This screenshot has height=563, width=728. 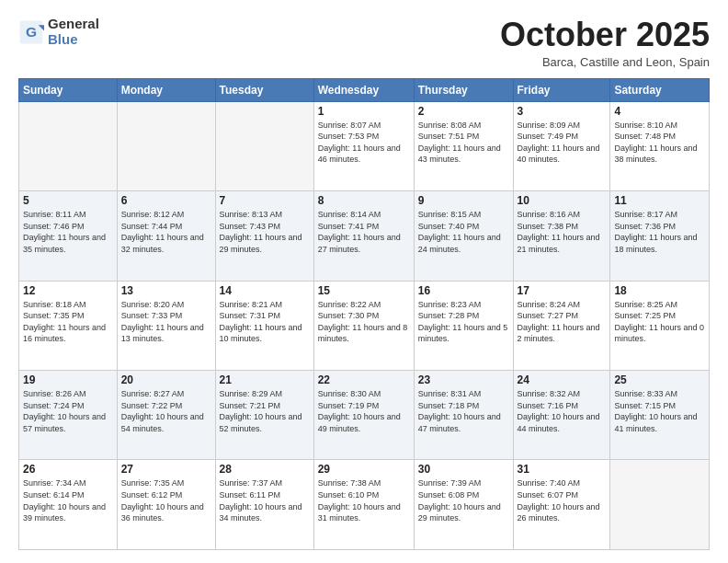 I want to click on col-wednesday: Wednesday, so click(x=364, y=90).